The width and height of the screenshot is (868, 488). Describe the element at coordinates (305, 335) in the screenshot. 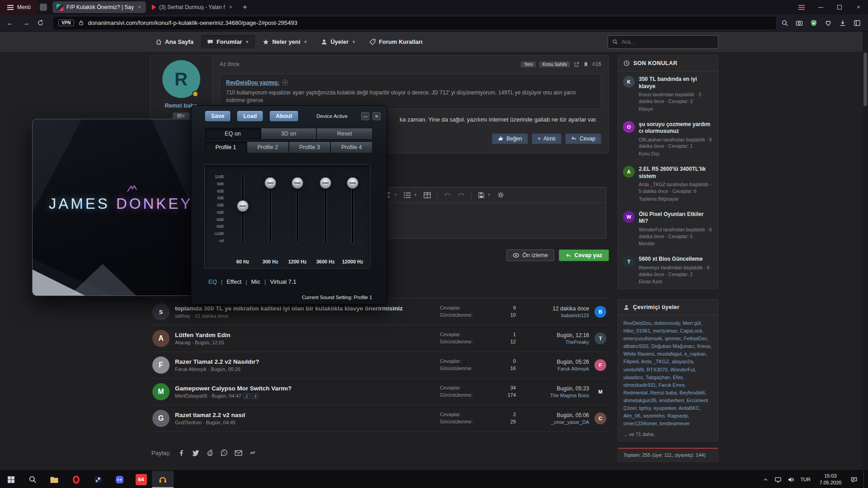

I see `thread-title-link: Lütfen Yardım Edin` at that location.